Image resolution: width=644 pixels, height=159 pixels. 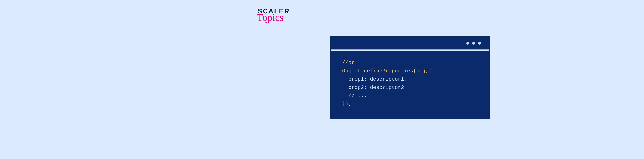 What do you see at coordinates (373, 88) in the screenshot?
I see `code-line: prop2: descriptor2` at bounding box center [373, 88].